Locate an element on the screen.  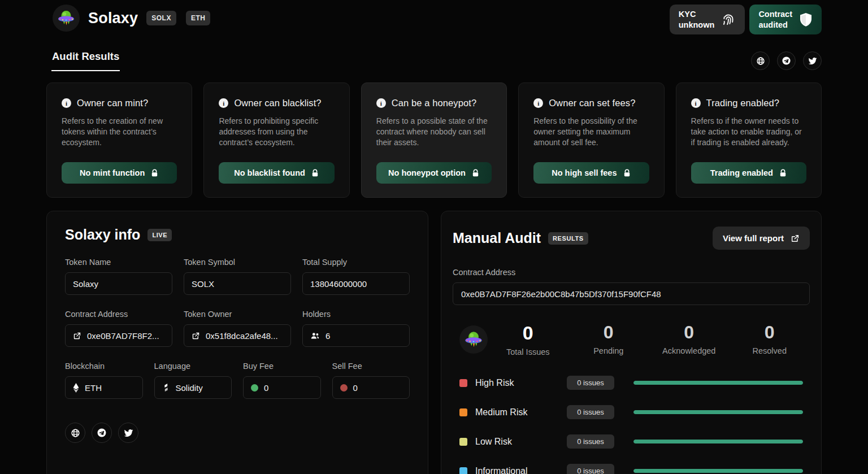
high-risk-issues-badge: 0 issues is located at coordinates (591, 383).